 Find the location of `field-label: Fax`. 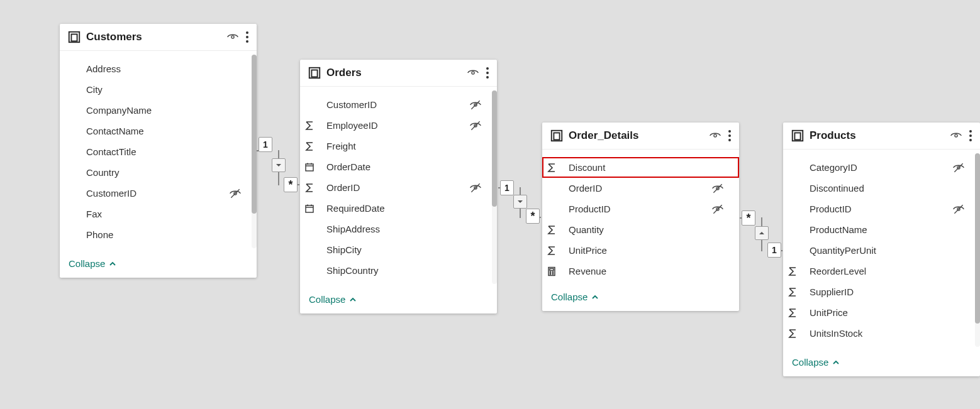

field-label: Fax is located at coordinates (153, 214).